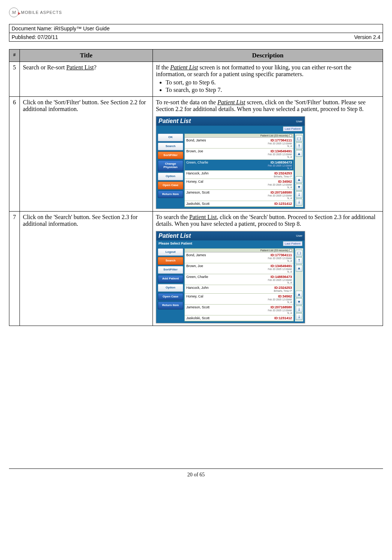  What do you see at coordinates (175, 243) in the screenshot?
I see `mini-subtitle: Please Select Patient` at bounding box center [175, 243].